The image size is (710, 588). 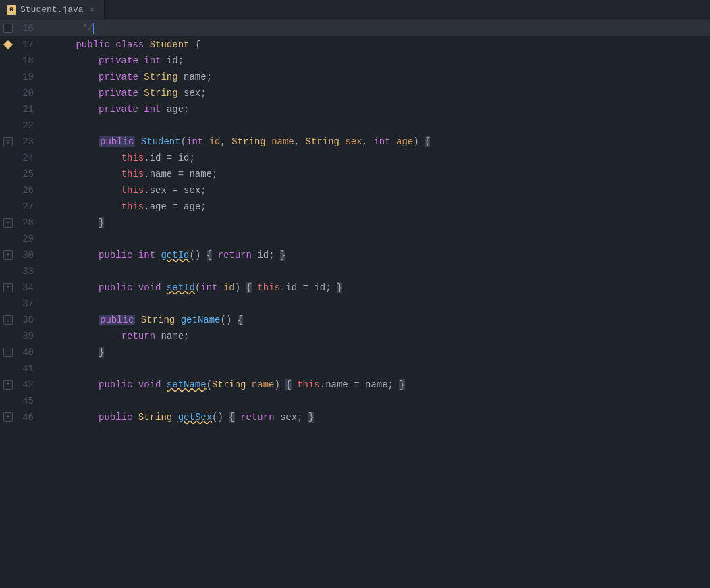 I want to click on line-num-39: 39, so click(x=29, y=336).